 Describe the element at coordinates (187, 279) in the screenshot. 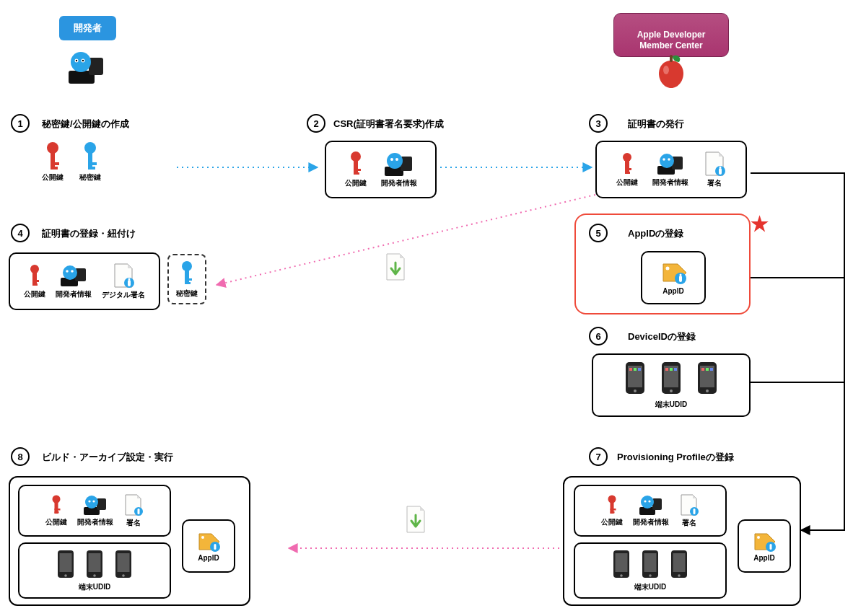

I see `step-4-private-key-box: 秘密鍵` at that location.